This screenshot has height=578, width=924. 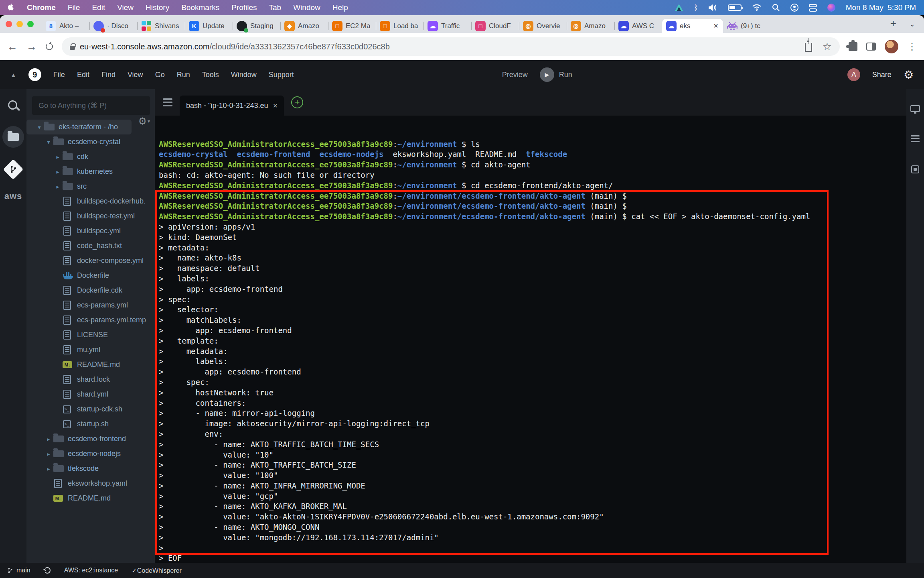 What do you see at coordinates (184, 75) in the screenshot?
I see `ide-menu-item: Run` at bounding box center [184, 75].